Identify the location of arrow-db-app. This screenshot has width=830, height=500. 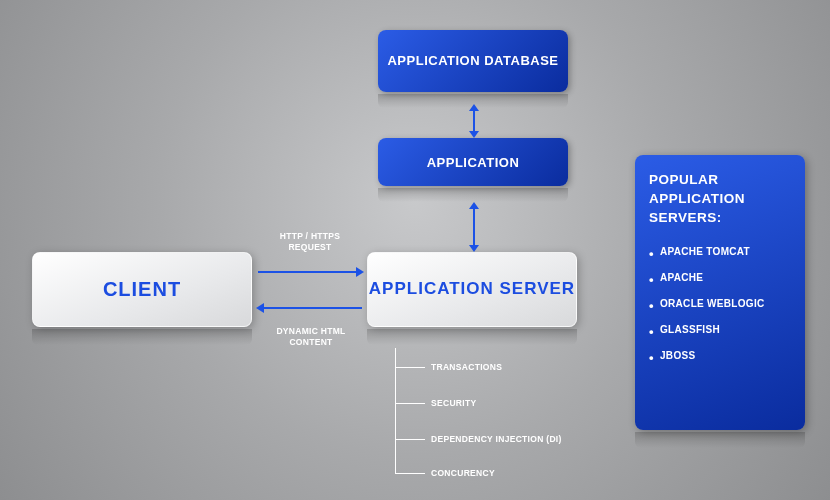
(474, 121).